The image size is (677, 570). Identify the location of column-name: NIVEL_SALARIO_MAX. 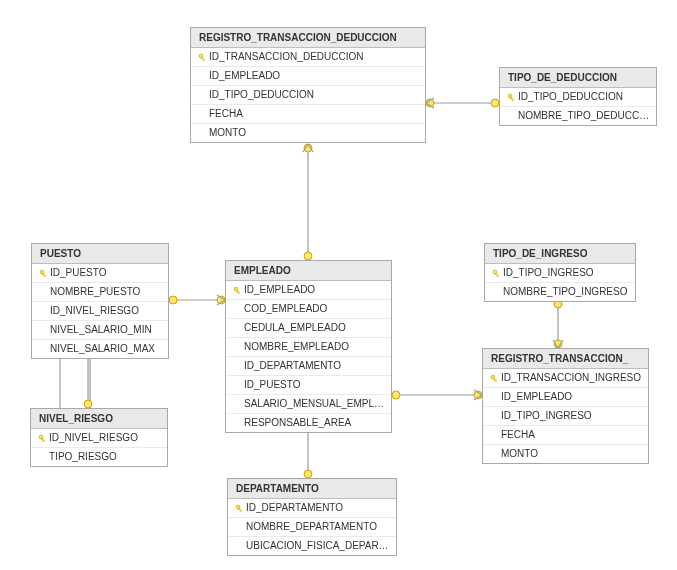
(102, 349).